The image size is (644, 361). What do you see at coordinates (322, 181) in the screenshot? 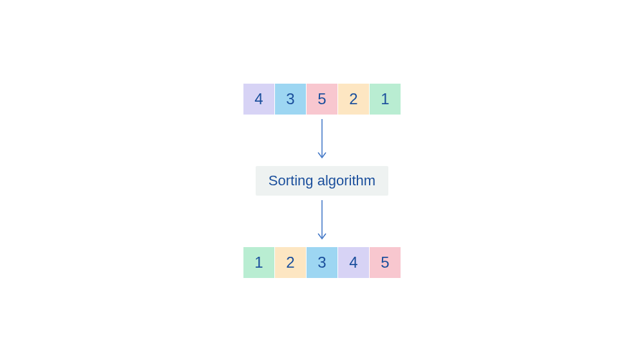
I see `sorting-diagram: 4 3 5 2 1 Sorting algorithm 1 2 3 4 5` at bounding box center [322, 181].